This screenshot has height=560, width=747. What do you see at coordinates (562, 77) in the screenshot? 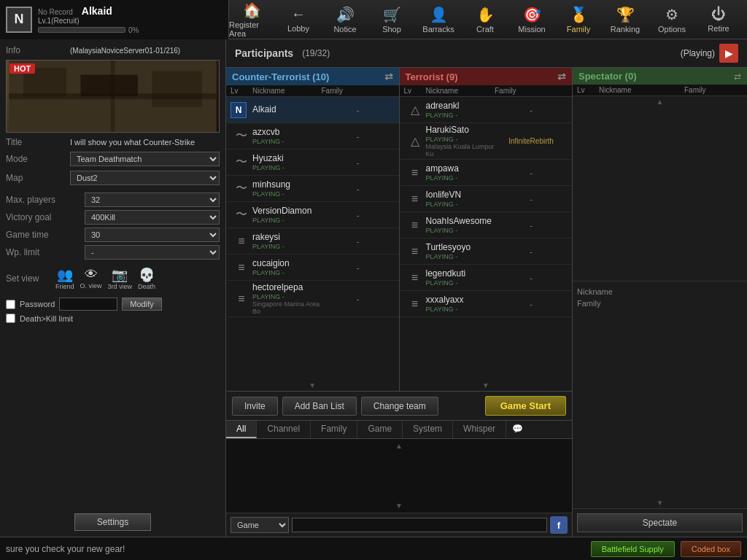
I see `t-refresh-icon: ⇄` at bounding box center [562, 77].